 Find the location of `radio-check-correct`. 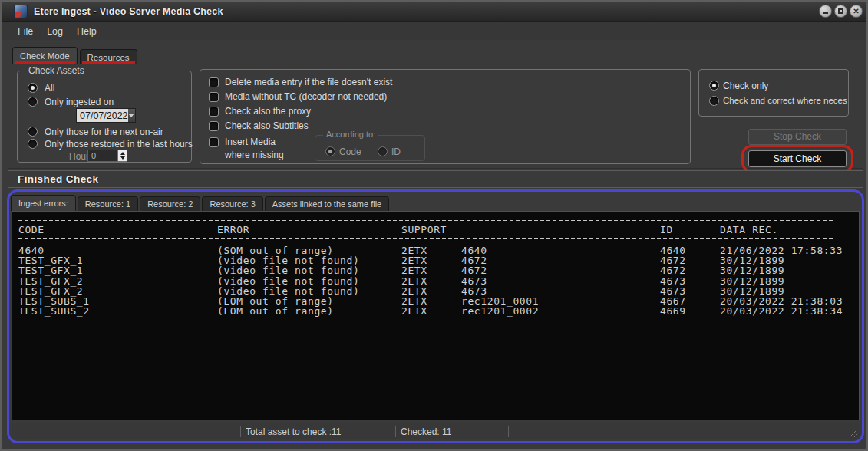

radio-check-correct is located at coordinates (714, 101).